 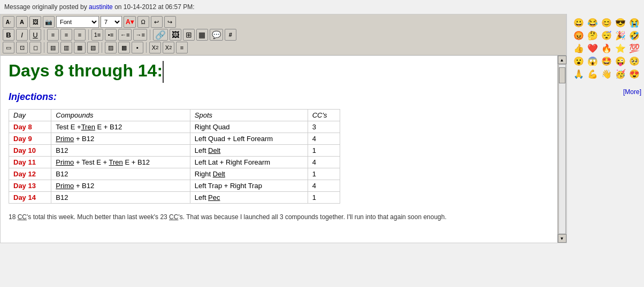 I want to click on emoji-item: 🤩, so click(x=607, y=61).